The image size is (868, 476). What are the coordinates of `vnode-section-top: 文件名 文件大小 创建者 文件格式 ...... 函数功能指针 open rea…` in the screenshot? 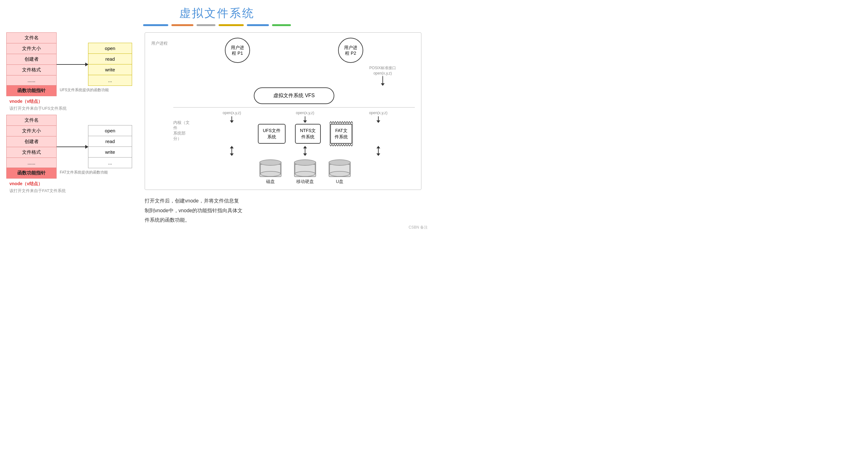 It's located at (72, 63).